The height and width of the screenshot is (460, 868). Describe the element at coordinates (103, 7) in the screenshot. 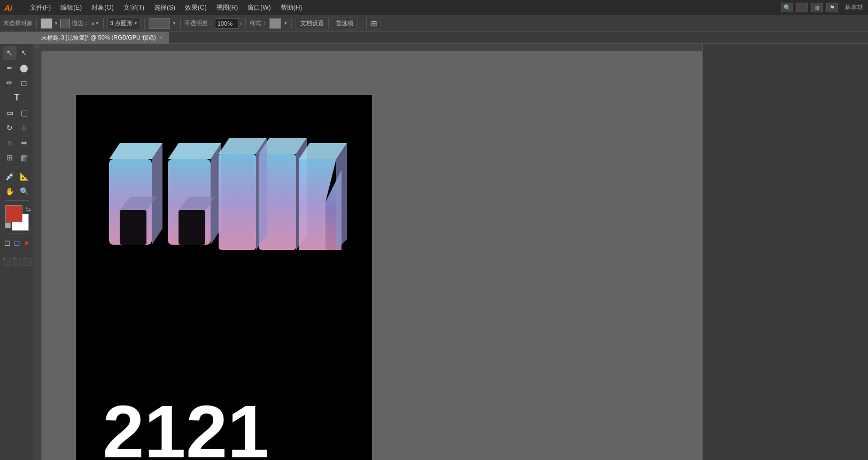

I see `menu-object: 对象(O)` at that location.